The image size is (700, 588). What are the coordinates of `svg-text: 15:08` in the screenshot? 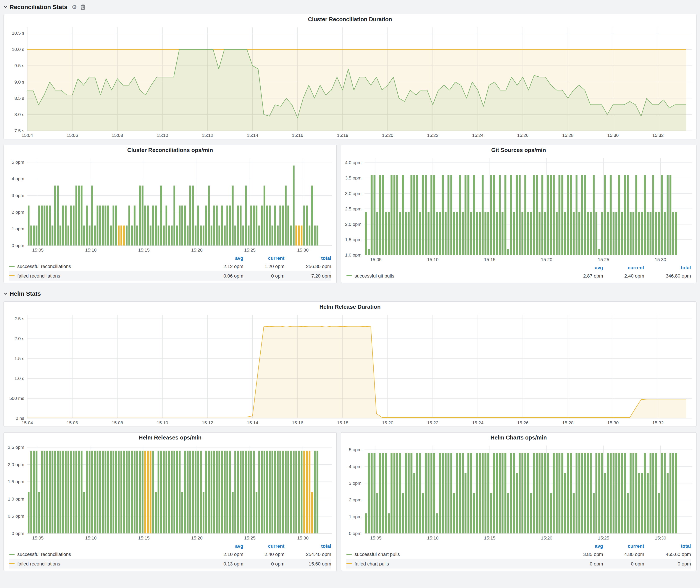 It's located at (117, 423).